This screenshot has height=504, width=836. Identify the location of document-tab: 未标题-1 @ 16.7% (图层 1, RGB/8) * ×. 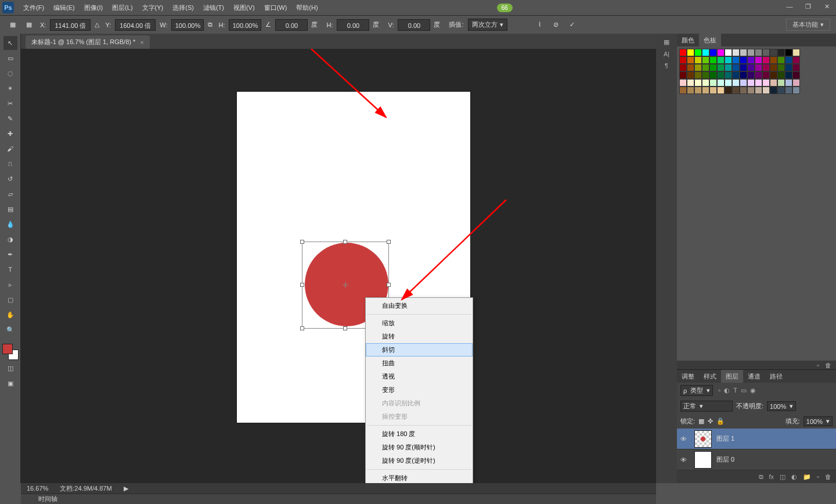
(88, 42).